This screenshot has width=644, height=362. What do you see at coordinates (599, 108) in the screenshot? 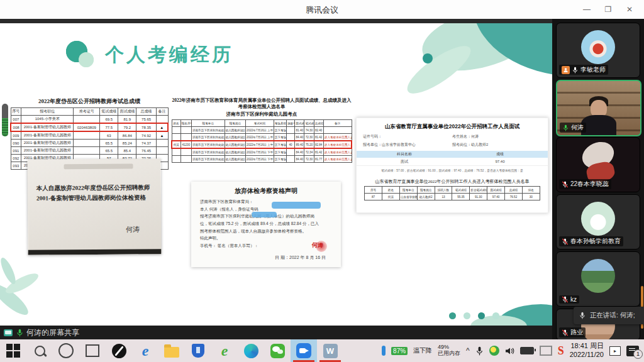
I see `participant-tile: 何涛` at bounding box center [599, 108].